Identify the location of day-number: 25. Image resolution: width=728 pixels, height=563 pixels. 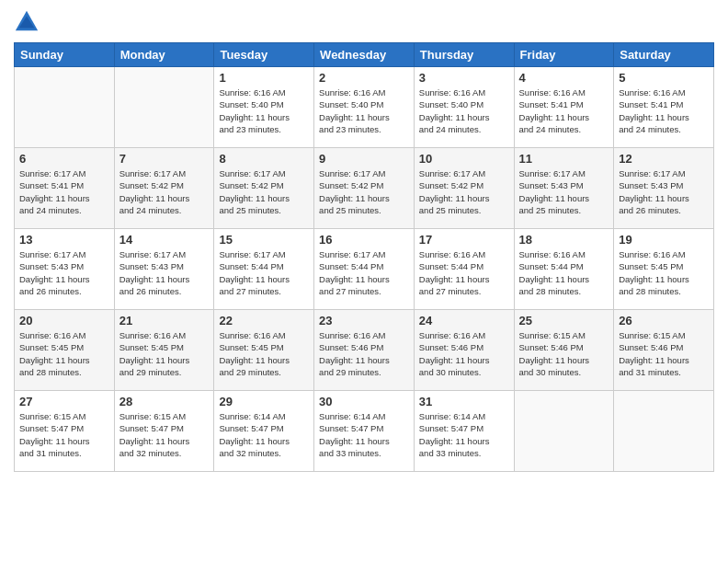
(564, 320).